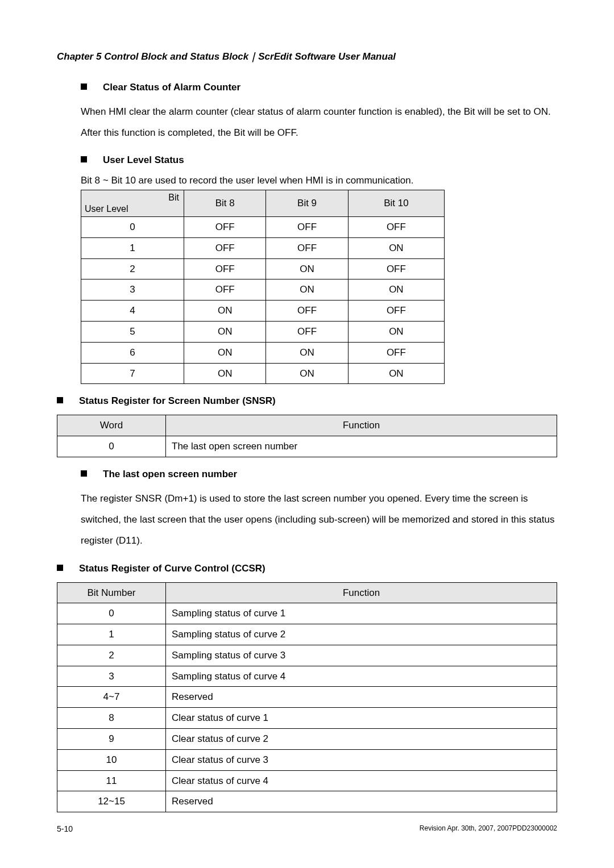  Describe the element at coordinates (362, 740) in the screenshot. I see `cell: Clear status of curve 2` at that location.